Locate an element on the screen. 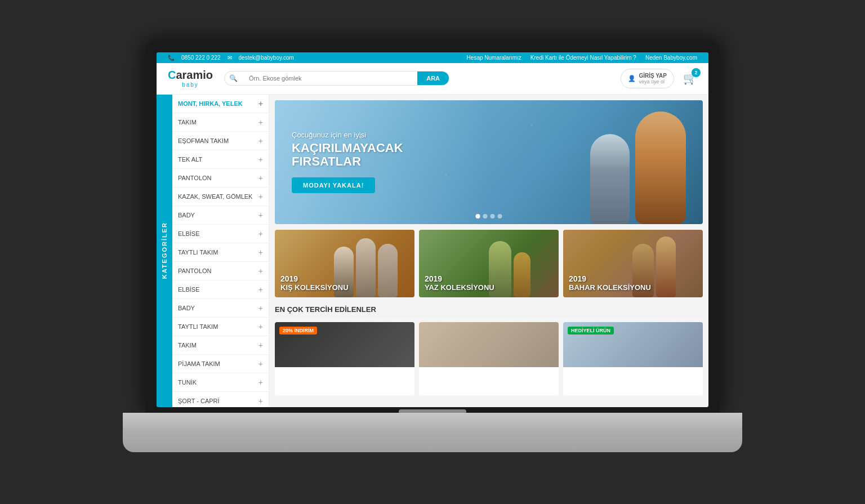  sidebar-item-tunik: TUNİK + is located at coordinates (221, 383).